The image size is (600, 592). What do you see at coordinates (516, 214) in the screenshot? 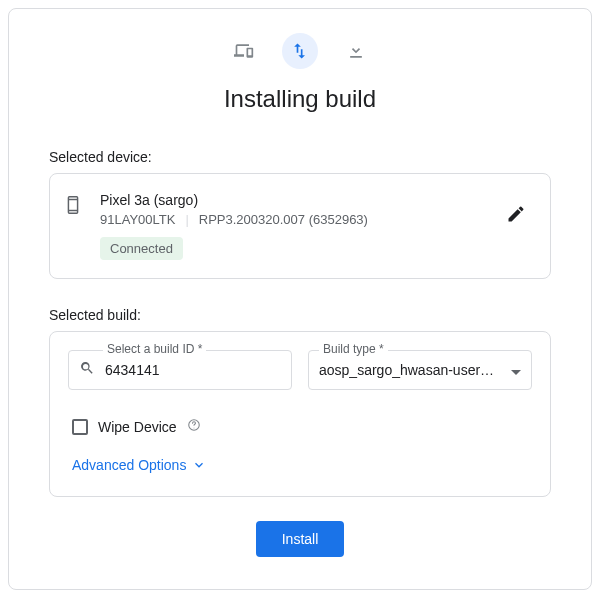
I see `pencil-icon` at bounding box center [516, 214].